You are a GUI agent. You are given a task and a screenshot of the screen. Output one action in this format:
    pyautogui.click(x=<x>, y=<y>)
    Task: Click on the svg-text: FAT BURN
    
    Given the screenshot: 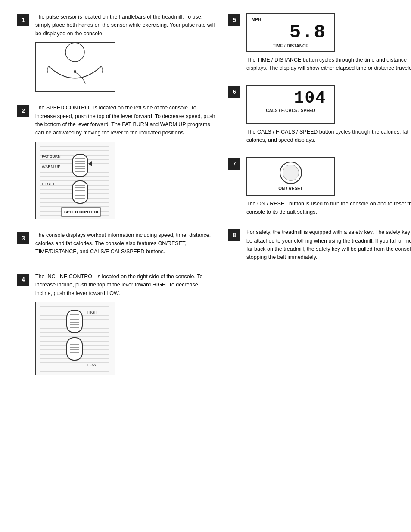 What is the action you would take?
    pyautogui.click(x=51, y=156)
    